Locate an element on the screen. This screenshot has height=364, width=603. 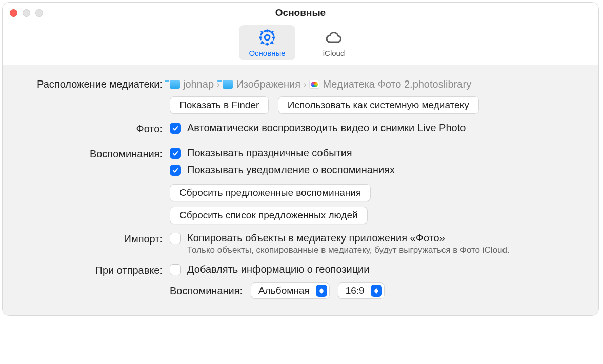
checkbox-include-location-label: Добавлять информацию о геопозиции is located at coordinates (278, 270).